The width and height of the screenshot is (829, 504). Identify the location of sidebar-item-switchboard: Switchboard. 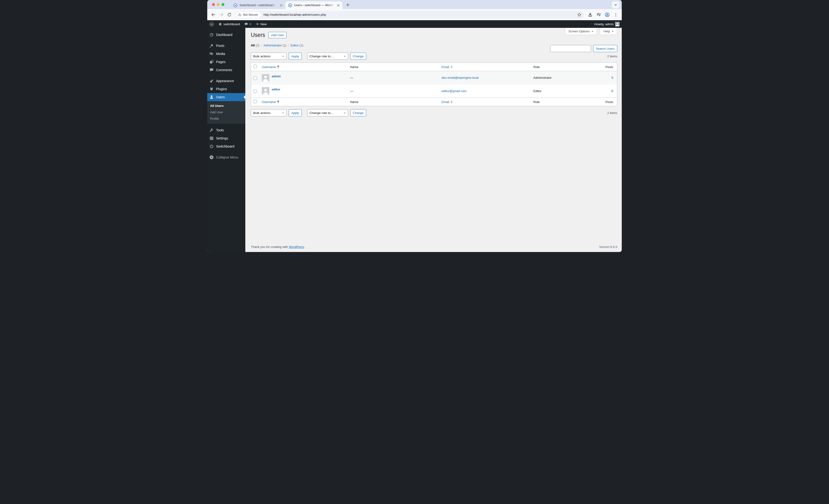
(226, 146).